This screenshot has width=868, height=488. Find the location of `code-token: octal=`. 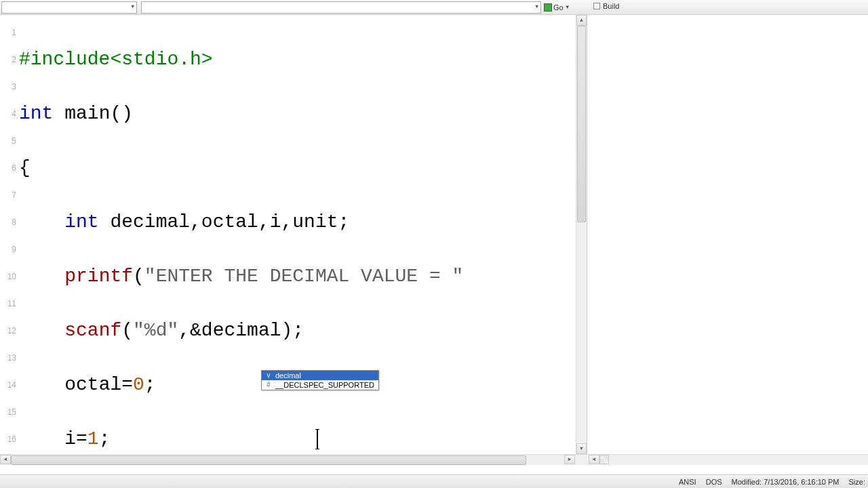

code-token: octal= is located at coordinates (99, 385).